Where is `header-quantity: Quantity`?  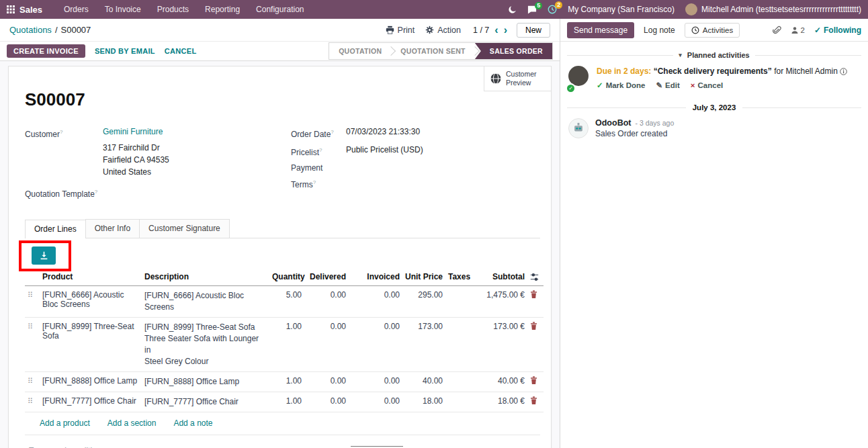 header-quantity: Quantity is located at coordinates (287, 278).